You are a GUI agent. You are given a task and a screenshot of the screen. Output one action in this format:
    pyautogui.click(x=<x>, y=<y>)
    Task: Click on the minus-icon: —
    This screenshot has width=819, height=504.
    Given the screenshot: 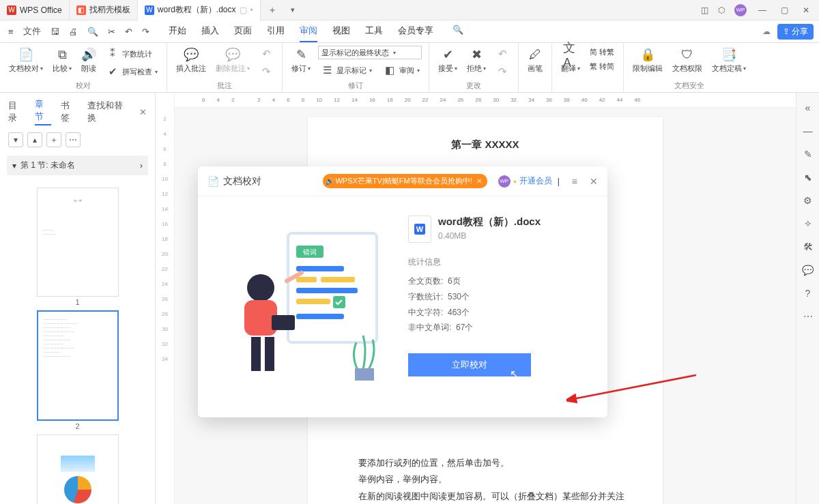 What is the action you would take?
    pyautogui.click(x=808, y=131)
    